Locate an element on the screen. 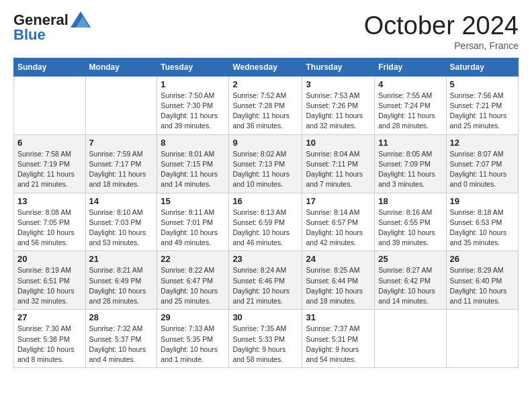  table-row: 31Sunrise: 7:37 AM Sunset: 5:31 PM Dayli… is located at coordinates (339, 338).